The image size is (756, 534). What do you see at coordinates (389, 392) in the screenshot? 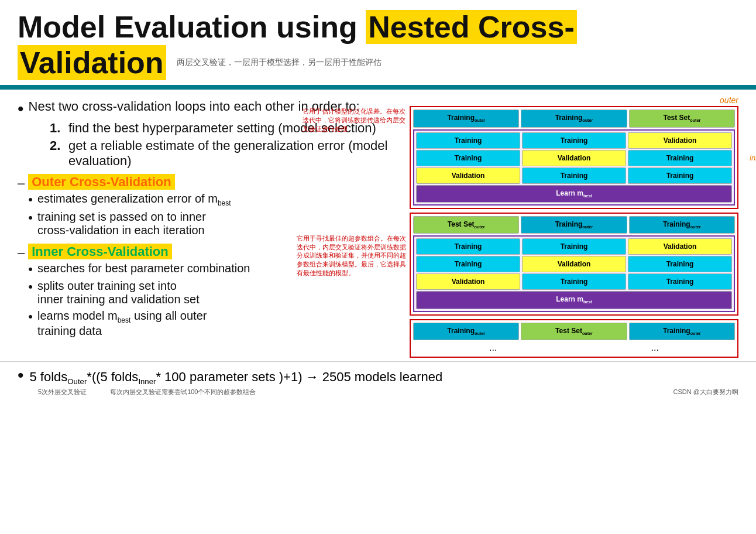
I see `bottom-cn-row: 5次外层交叉验证 每次内层交叉验证需要尝试100个不同的超参数组合 CSDN @…` at bounding box center [389, 392].